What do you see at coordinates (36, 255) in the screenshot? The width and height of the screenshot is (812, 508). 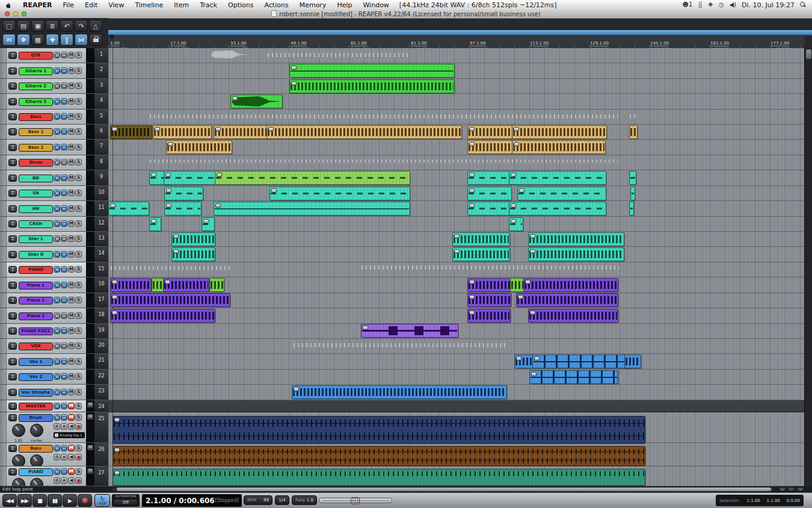 I see `track-name: Shkr R` at bounding box center [36, 255].